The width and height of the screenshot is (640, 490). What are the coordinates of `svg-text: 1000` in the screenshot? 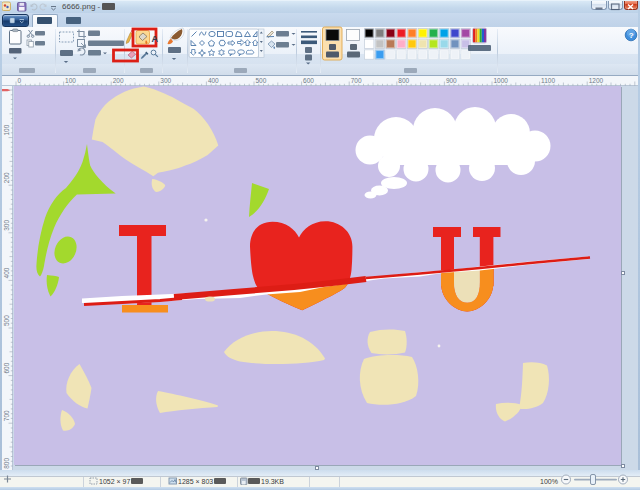 It's located at (502, 80).